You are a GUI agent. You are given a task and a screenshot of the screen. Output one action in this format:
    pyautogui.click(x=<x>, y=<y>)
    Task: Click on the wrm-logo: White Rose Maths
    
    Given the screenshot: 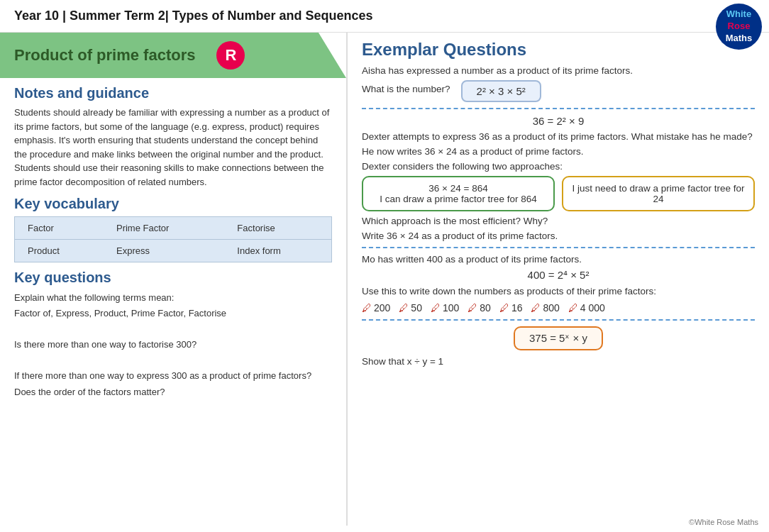 What is the action you would take?
    pyautogui.click(x=739, y=27)
    